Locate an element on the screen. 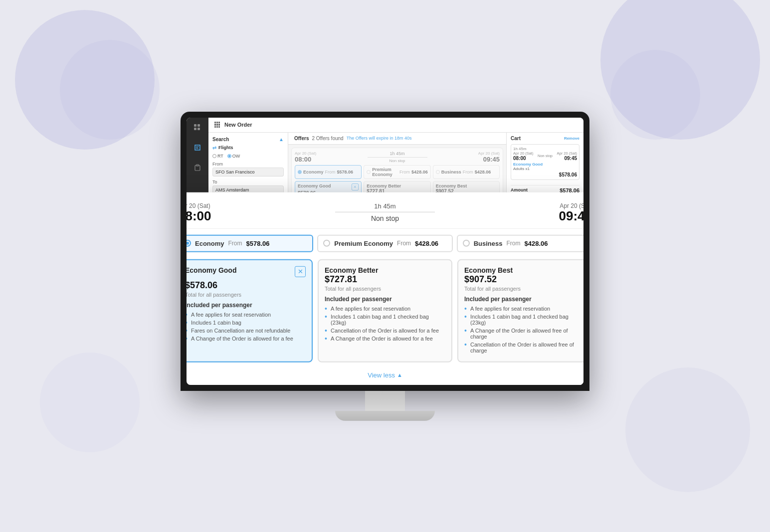 Image resolution: width=770 pixels, height=532 pixels. monitor-stand-neck is located at coordinates (385, 401).